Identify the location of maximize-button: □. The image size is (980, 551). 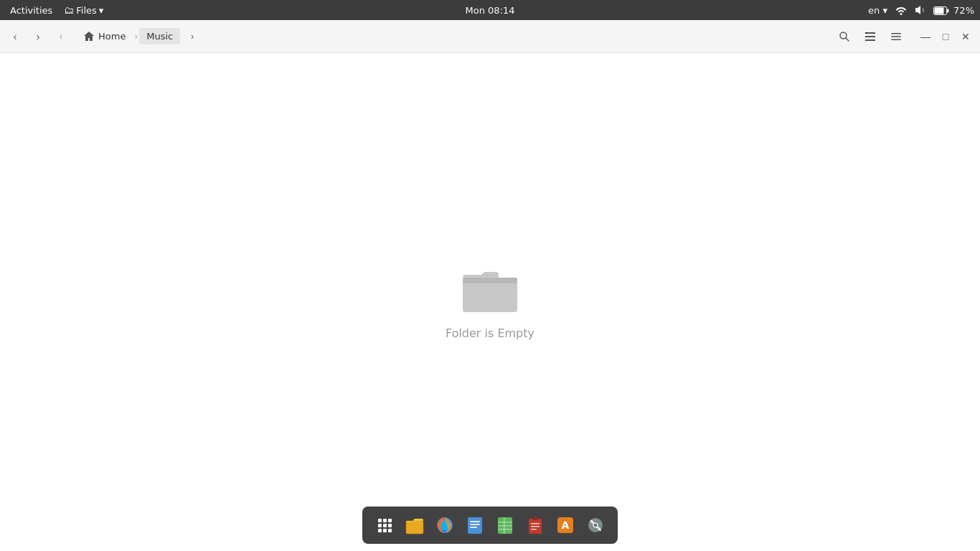
(946, 37).